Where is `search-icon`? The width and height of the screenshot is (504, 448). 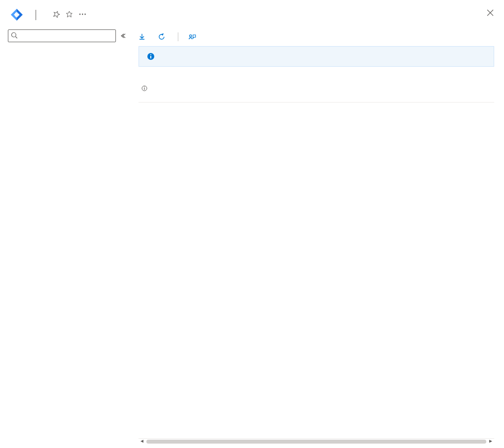 search-icon is located at coordinates (14, 35).